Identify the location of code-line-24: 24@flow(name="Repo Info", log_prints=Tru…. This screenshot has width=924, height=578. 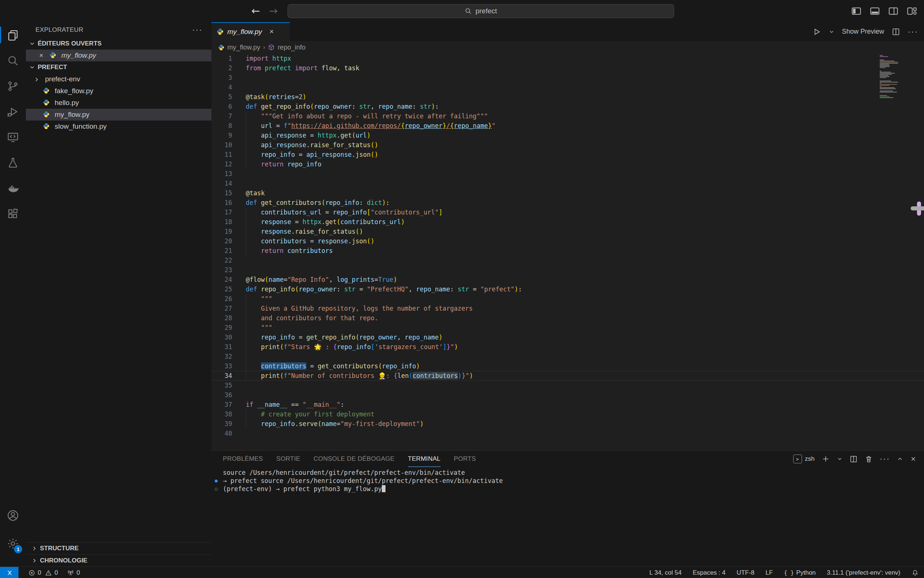
(568, 280).